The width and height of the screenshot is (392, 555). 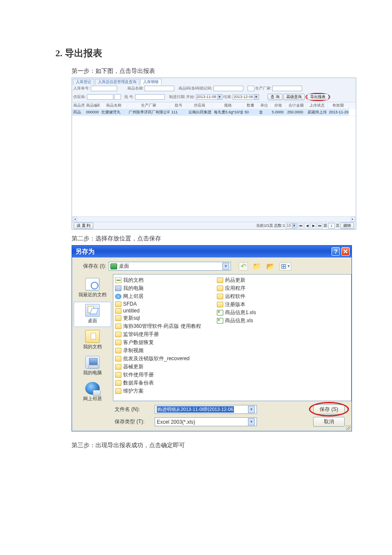 What do you see at coordinates (165, 350) in the screenshot?
I see `list-item: 录制视频` at bounding box center [165, 350].